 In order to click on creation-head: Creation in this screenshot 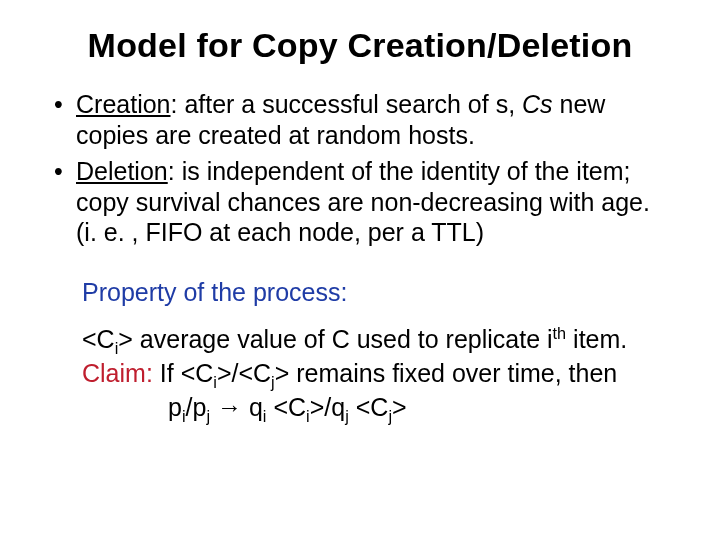, I will do `click(124, 104)`.